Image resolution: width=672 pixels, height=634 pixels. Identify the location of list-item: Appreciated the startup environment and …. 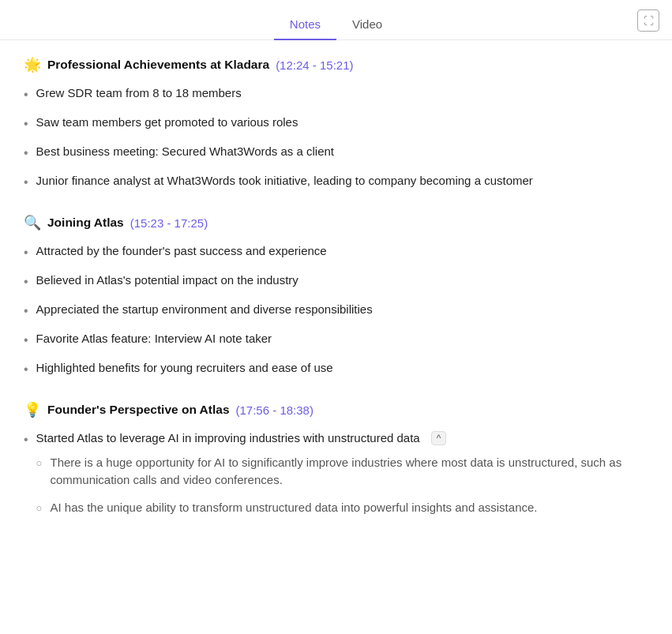
(332, 311).